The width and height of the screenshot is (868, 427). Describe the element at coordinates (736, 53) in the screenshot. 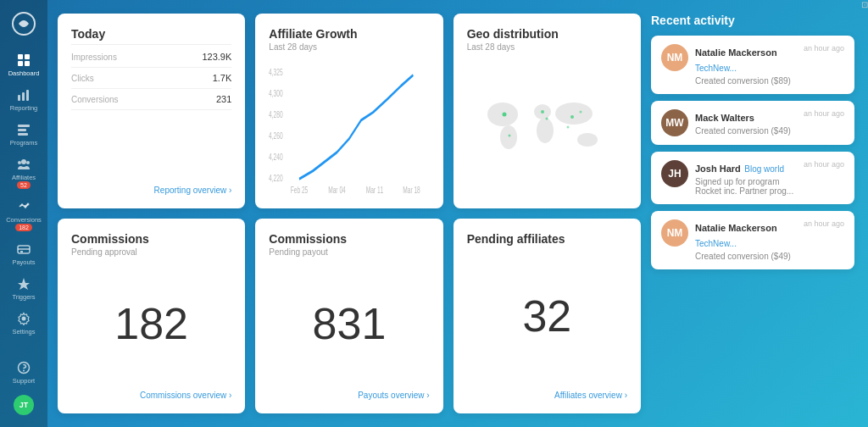

I see `activity-name: Natalie Mackerson` at that location.